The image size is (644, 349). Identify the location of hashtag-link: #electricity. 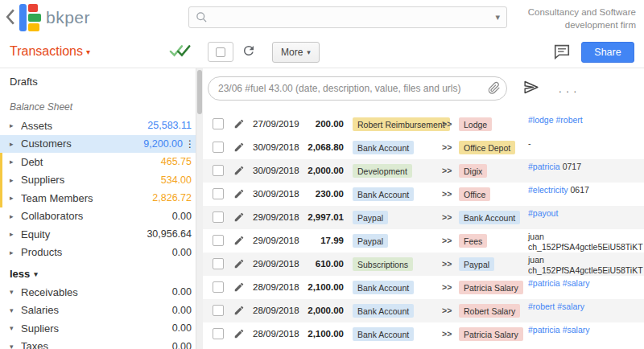
(548, 190).